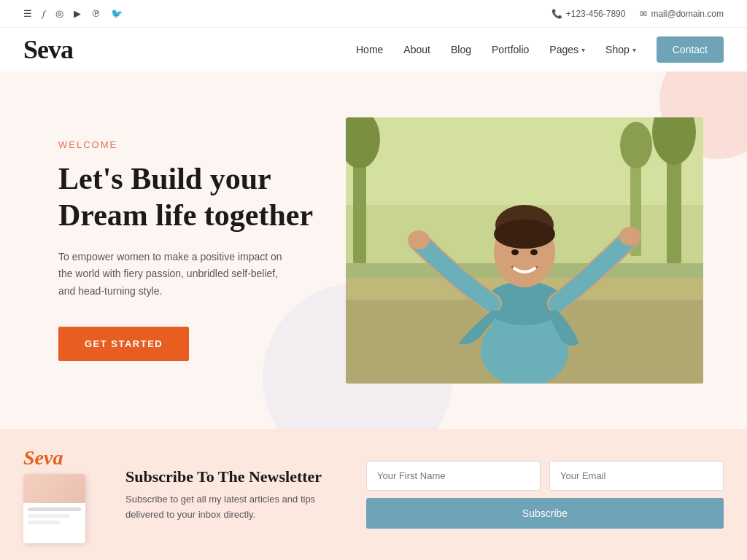 The image size is (747, 560). I want to click on main-nav: Home About Blog Portfolio Pages ▾ Shop ▾…, so click(540, 50).